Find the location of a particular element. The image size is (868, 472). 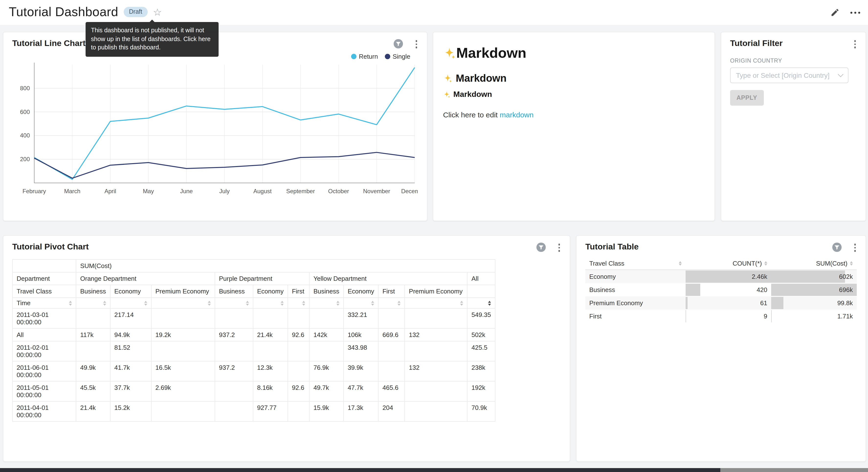

tutorial-table: Travel ClassCOUNT(*)SUM(Cost) Economy2.4… is located at coordinates (721, 290).